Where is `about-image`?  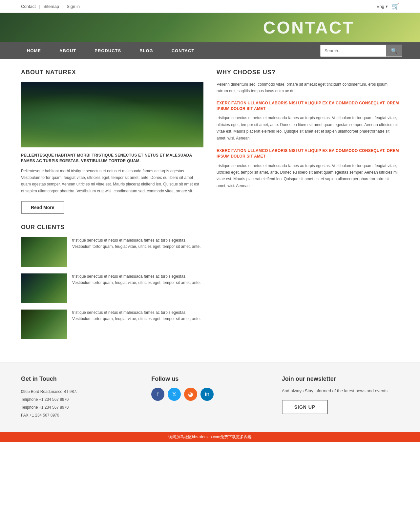 about-image is located at coordinates (112, 115).